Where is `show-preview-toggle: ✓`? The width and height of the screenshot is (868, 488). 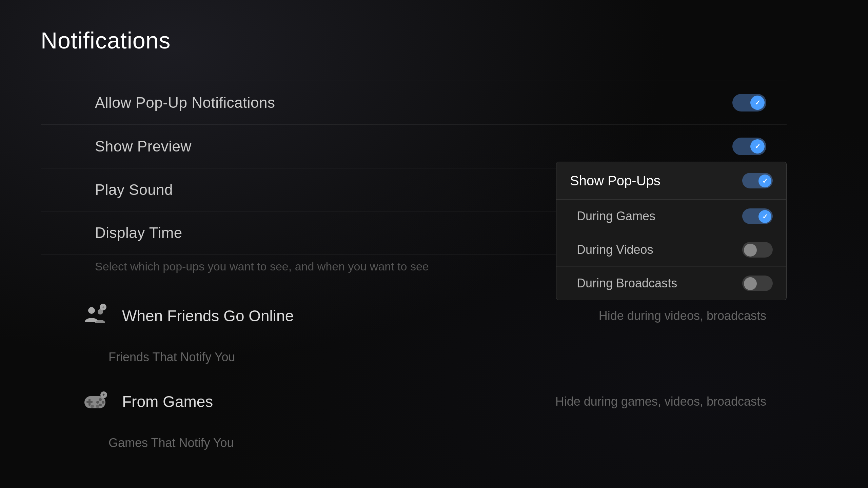 show-preview-toggle: ✓ is located at coordinates (749, 146).